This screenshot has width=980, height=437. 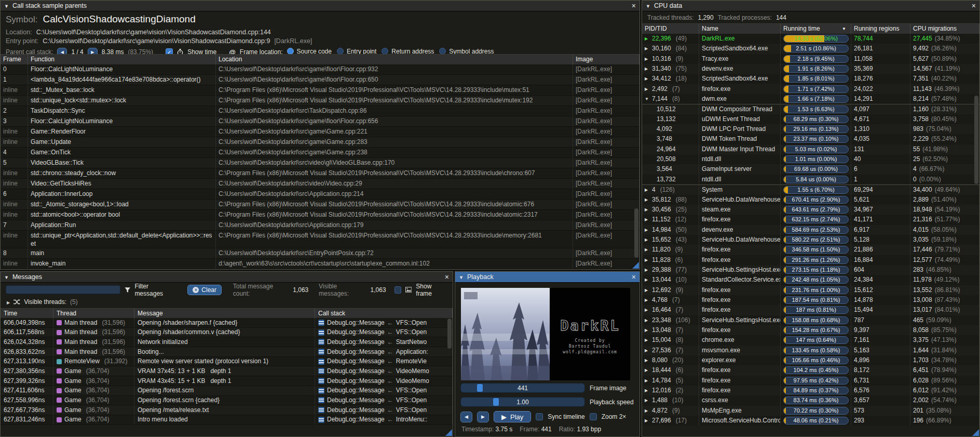 What do you see at coordinates (811, 320) in the screenshot?
I see `cpu-process-row: ▶23,348(106)ServiceHub.SettingsHost.exe1…` at bounding box center [811, 320].